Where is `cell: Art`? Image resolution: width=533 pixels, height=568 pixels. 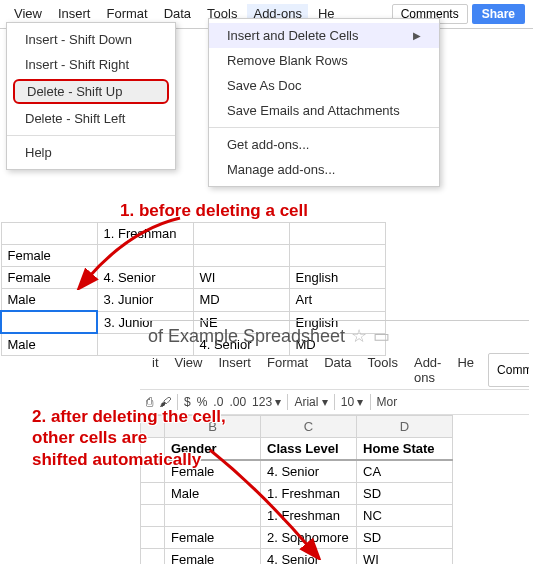 cell: Art is located at coordinates (337, 300).